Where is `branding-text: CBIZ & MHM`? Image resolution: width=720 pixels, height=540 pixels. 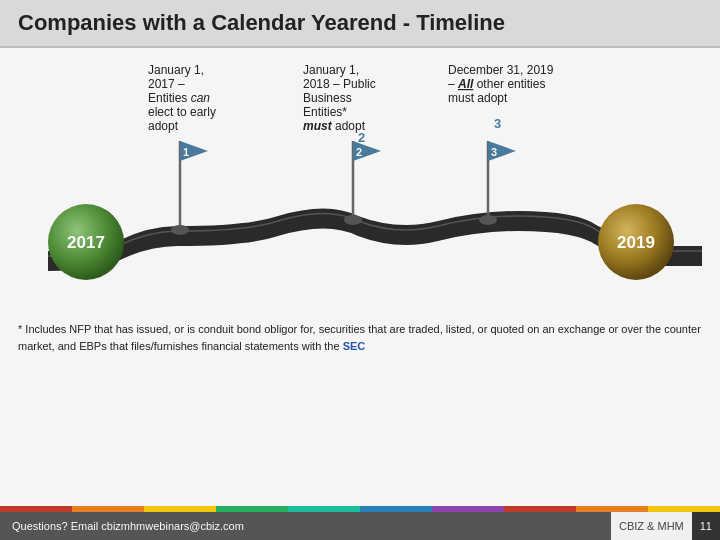
branding-text: CBIZ & MHM is located at coordinates (652, 526).